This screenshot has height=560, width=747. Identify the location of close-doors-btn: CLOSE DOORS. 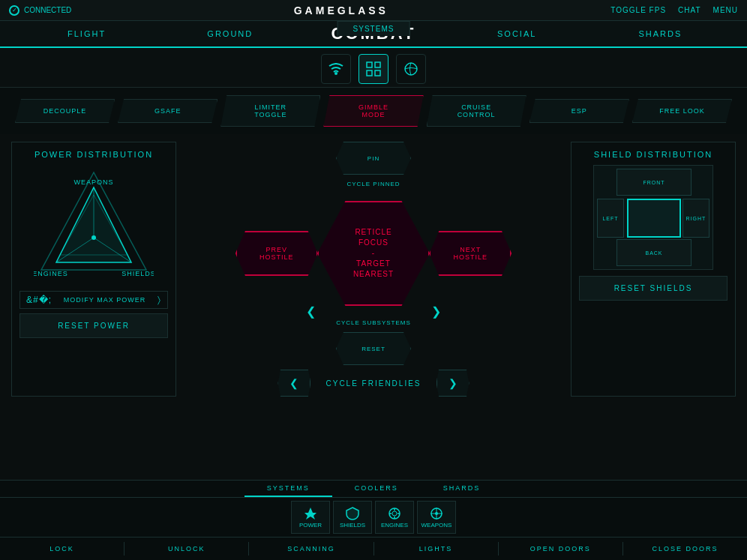
(686, 549).